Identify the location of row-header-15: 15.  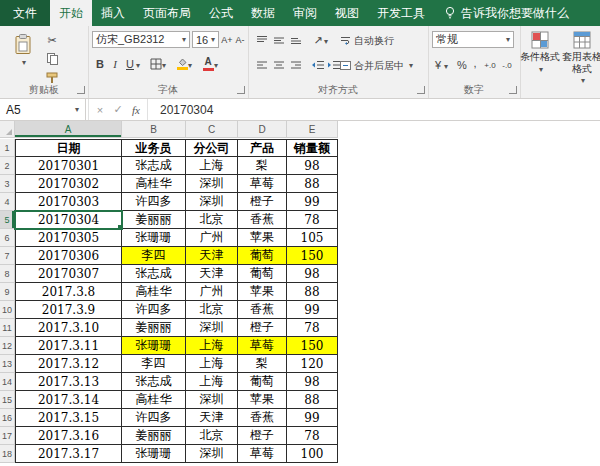
(8, 400).